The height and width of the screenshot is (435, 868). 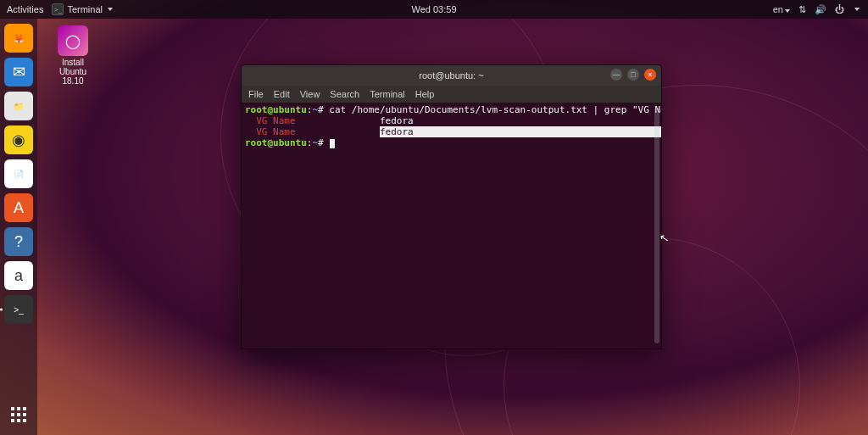 I want to click on window-title: root@ubuntu: ~, so click(x=451, y=75).